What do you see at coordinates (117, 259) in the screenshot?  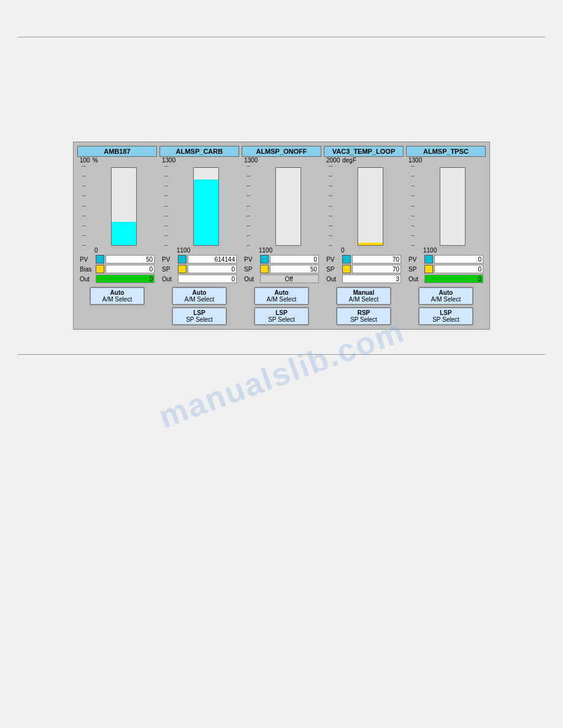 I see `pv-row-amb187: PV 50` at bounding box center [117, 259].